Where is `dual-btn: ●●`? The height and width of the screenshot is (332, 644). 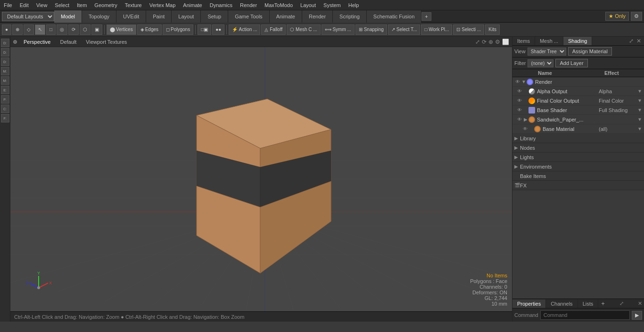 dual-btn: ●● is located at coordinates (218, 30).